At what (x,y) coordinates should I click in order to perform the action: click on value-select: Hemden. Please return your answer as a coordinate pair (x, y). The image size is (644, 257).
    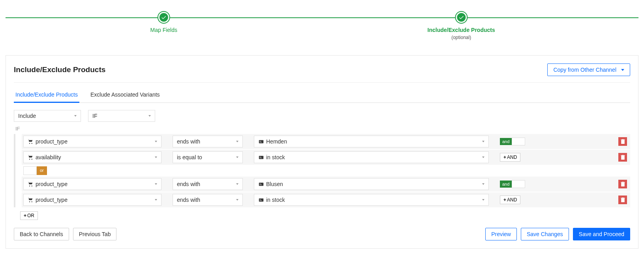
    Looking at the image, I should click on (371, 142).